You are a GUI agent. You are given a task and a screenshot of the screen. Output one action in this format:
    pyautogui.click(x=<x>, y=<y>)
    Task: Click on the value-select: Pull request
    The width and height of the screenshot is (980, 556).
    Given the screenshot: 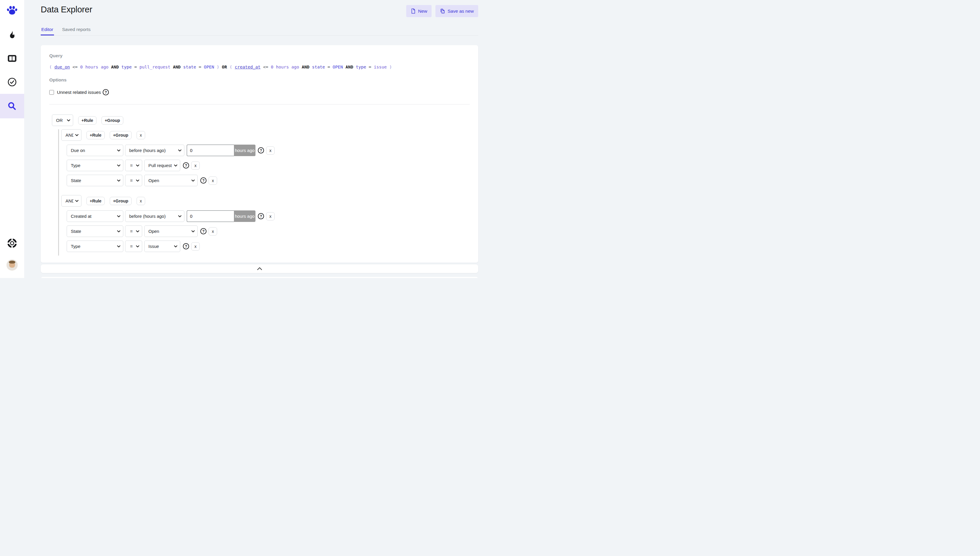 What is the action you would take?
    pyautogui.click(x=162, y=165)
    